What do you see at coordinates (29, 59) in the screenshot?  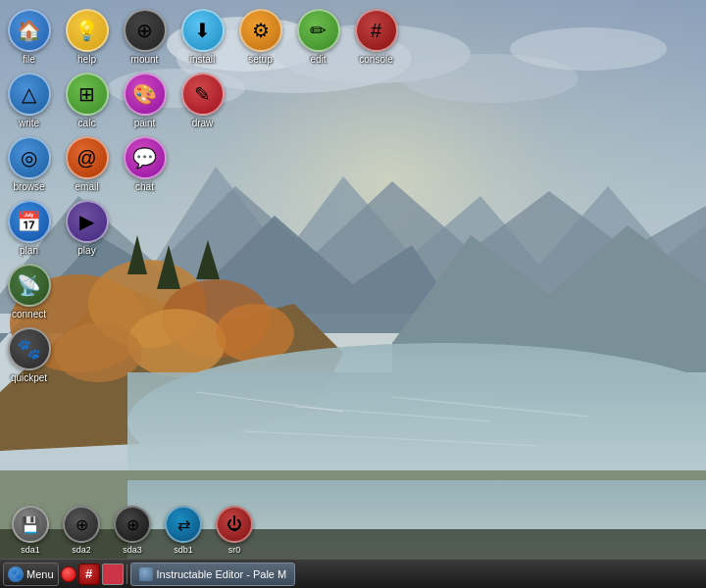 I see `icon-file-label: file` at bounding box center [29, 59].